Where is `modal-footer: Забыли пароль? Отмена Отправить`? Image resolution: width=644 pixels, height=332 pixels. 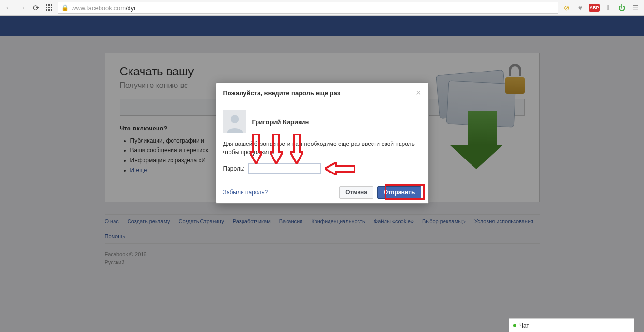 modal-footer: Забыли пароль? Отмена Отправить is located at coordinates (322, 192).